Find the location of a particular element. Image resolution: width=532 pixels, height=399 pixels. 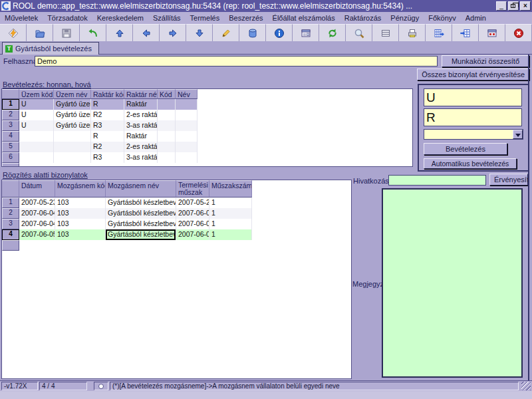

menu-kereskedelem: Kereskedelem is located at coordinates (120, 18).